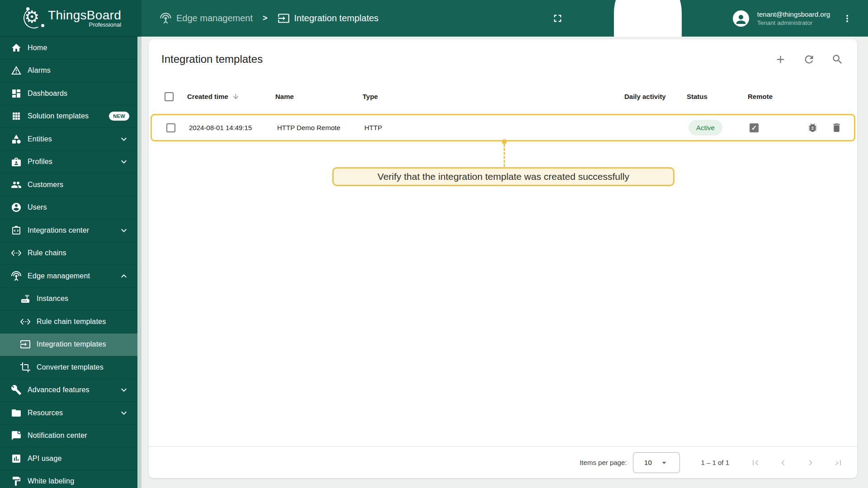 The image size is (868, 488). I want to click on sidebar-item-integrations-center: Integrations center, so click(69, 230).